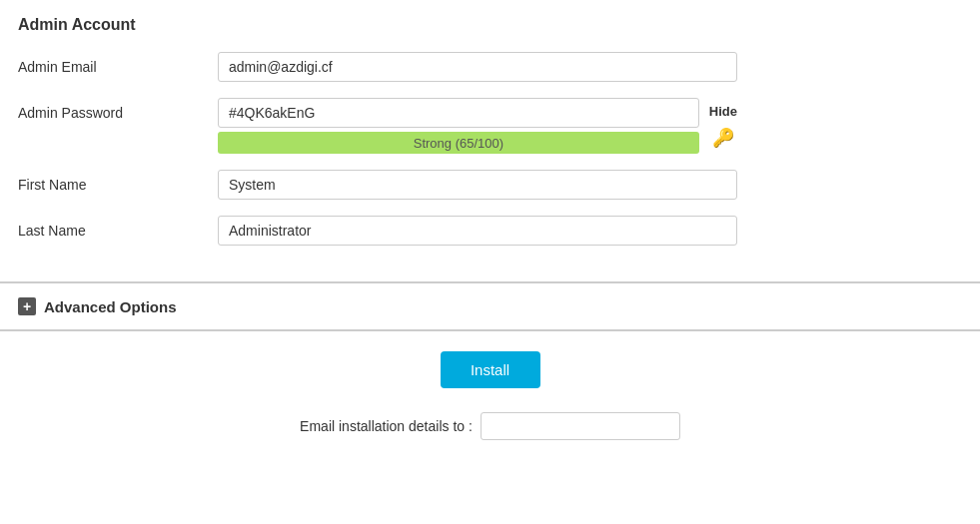 The height and width of the screenshot is (524, 980). I want to click on password-row: Strong (65/100) Hide 🔑, so click(478, 126).